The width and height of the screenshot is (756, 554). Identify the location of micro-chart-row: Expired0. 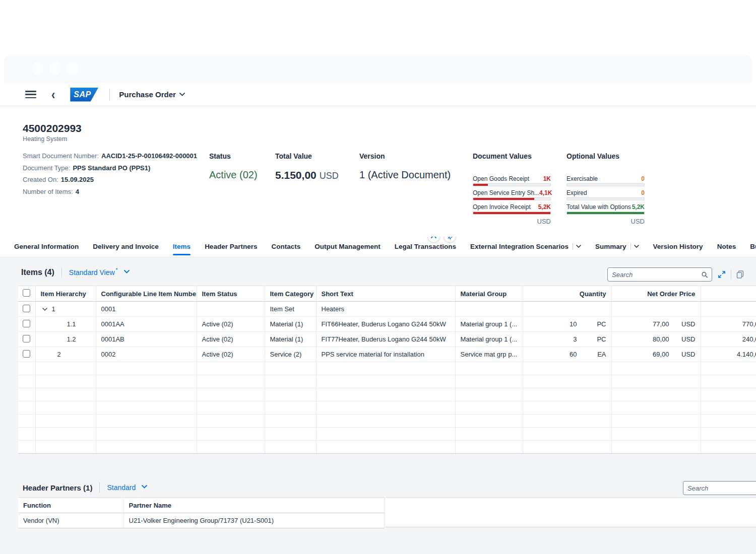
(606, 195).